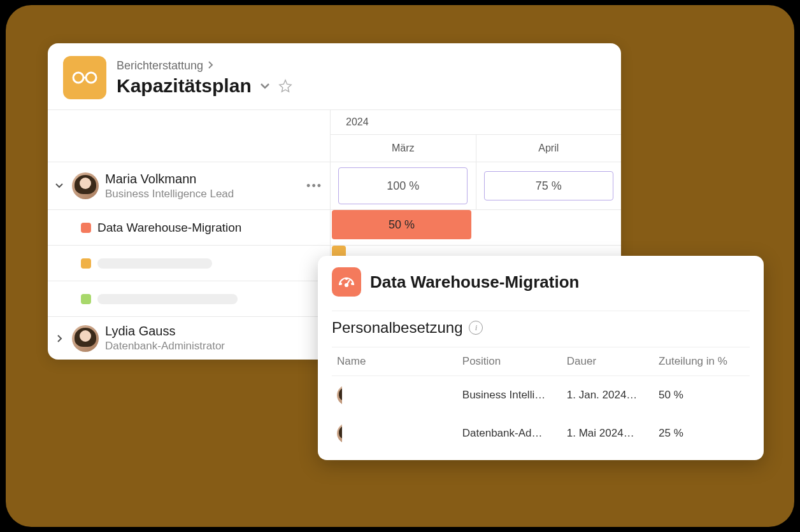 Image resolution: width=800 pixels, height=532 pixels. I want to click on staffing-table: Name Position Dauer Zuteilung in % Maria…, so click(541, 400).